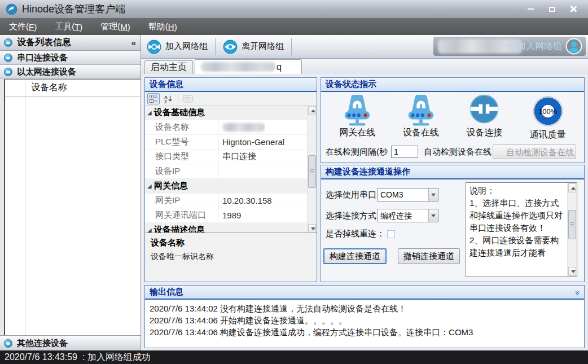 Image resolution: width=588 pixels, height=364 pixels. What do you see at coordinates (453, 152) in the screenshot?
I see `detect-settings-row: 在线检测间隔(秒 自动检测设备在线 自动检测设备在线` at bounding box center [453, 152].